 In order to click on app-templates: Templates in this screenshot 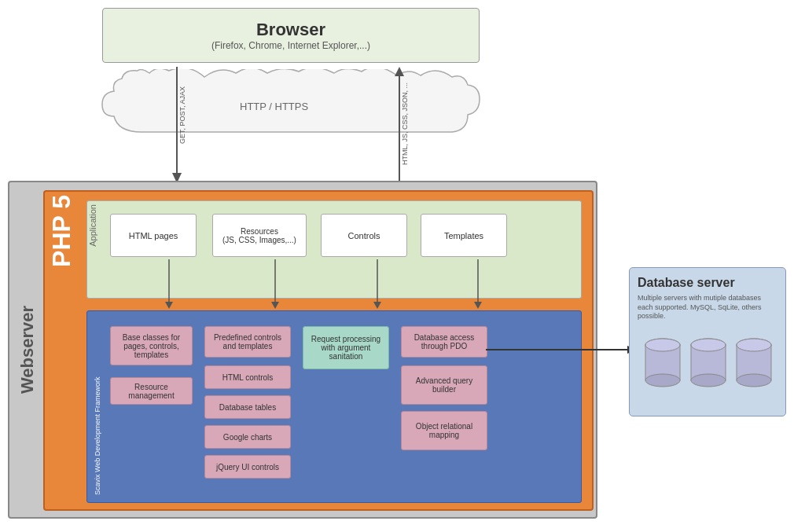, I will do `click(464, 236)`.